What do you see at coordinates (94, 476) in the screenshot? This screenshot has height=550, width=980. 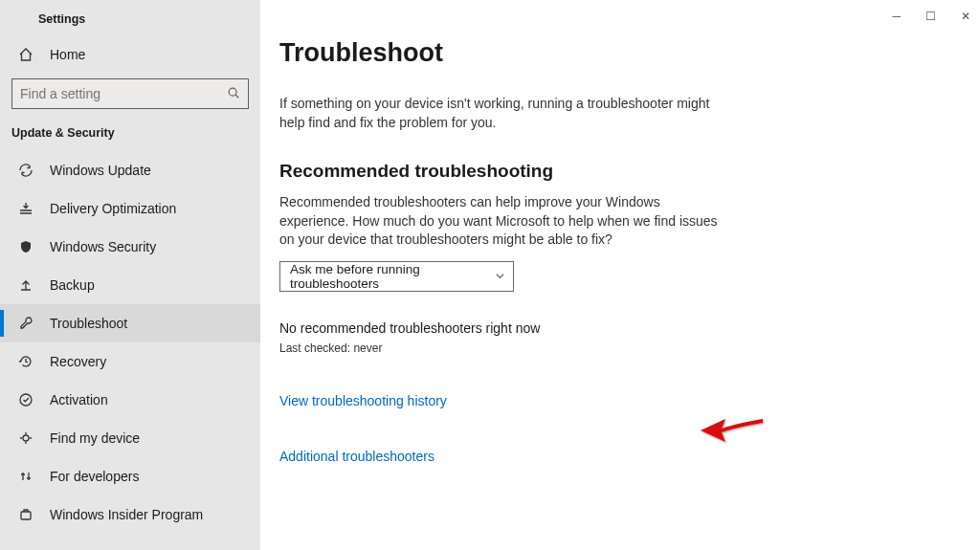 I see `sidebar-item-label: For developers` at bounding box center [94, 476].